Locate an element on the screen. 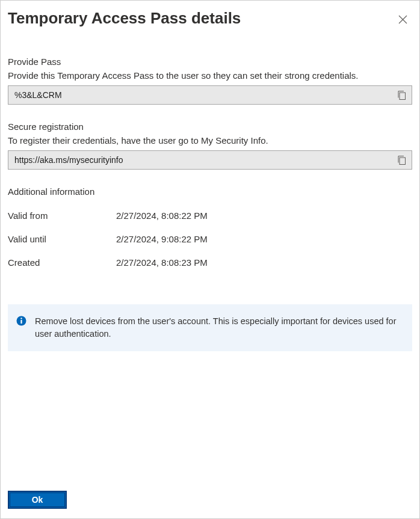  copy-pass-button is located at coordinates (401, 95).